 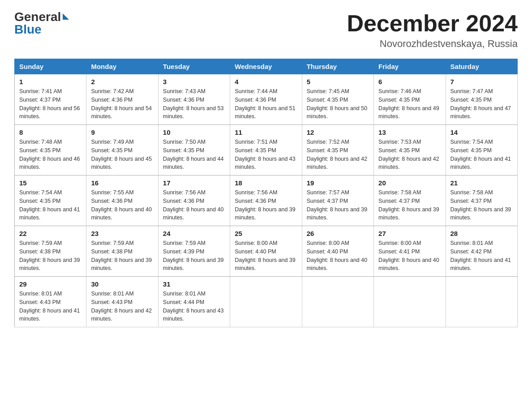 What do you see at coordinates (194, 81) in the screenshot?
I see `day-number: 3` at bounding box center [194, 81].